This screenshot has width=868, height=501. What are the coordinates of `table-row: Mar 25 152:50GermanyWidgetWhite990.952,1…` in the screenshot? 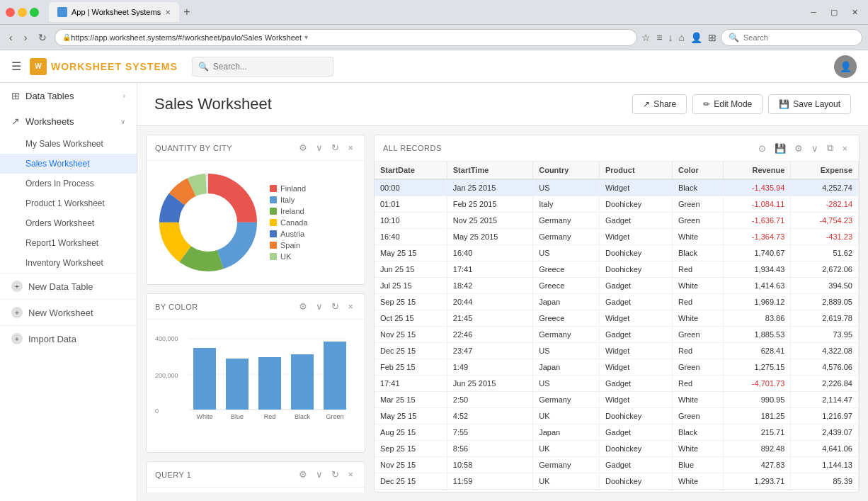 It's located at (617, 400).